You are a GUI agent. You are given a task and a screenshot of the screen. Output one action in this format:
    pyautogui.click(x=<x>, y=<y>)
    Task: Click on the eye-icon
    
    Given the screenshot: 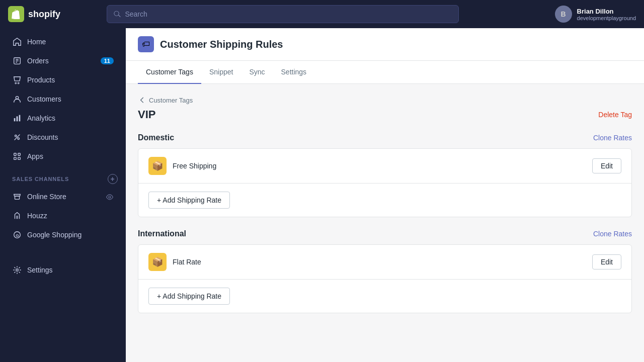 What is the action you would take?
    pyautogui.click(x=110, y=196)
    